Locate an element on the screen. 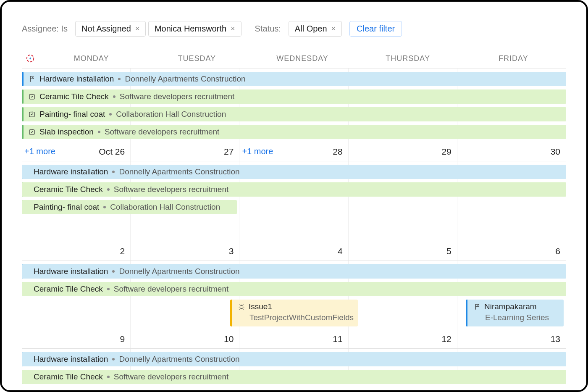  assignee-chip-1: Monica Hemsworth× is located at coordinates (195, 29).